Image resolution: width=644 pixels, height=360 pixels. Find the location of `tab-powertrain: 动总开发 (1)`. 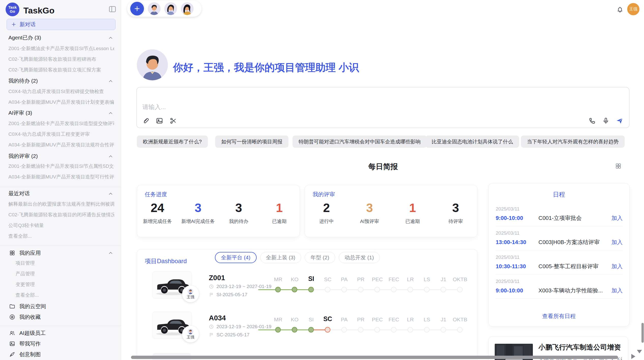

tab-powertrain: 动总开发 (1) is located at coordinates (359, 258).